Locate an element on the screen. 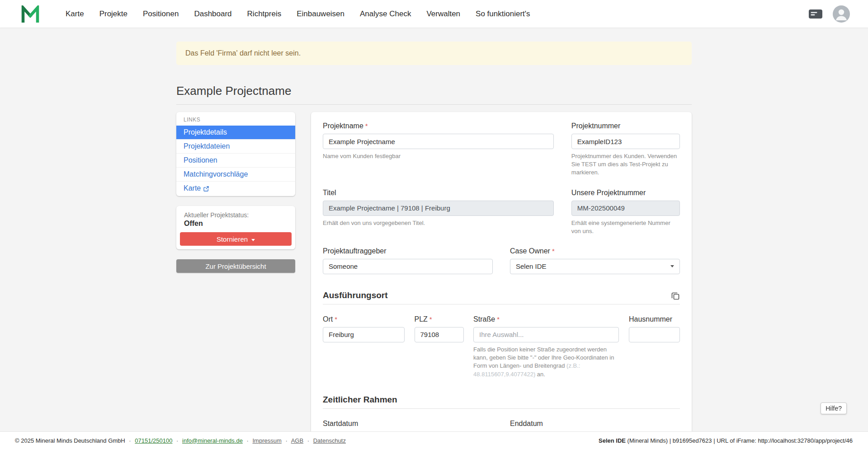 The image size is (868, 449). section-zeitlicher-rahmen: Zeitlicher Rahmen is located at coordinates (360, 400).